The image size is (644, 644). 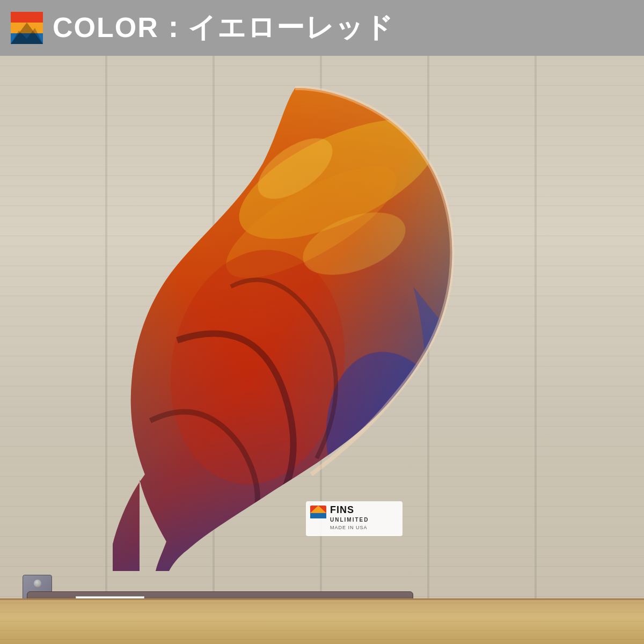 What do you see at coordinates (38, 583) in the screenshot?
I see `mount-bolt-top` at bounding box center [38, 583].